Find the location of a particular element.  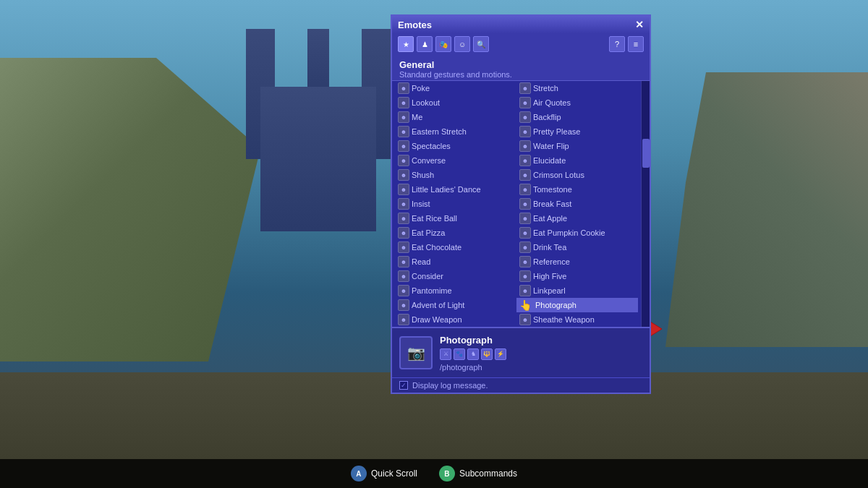

emote-label: Eastern Stretch is located at coordinates (439, 132).